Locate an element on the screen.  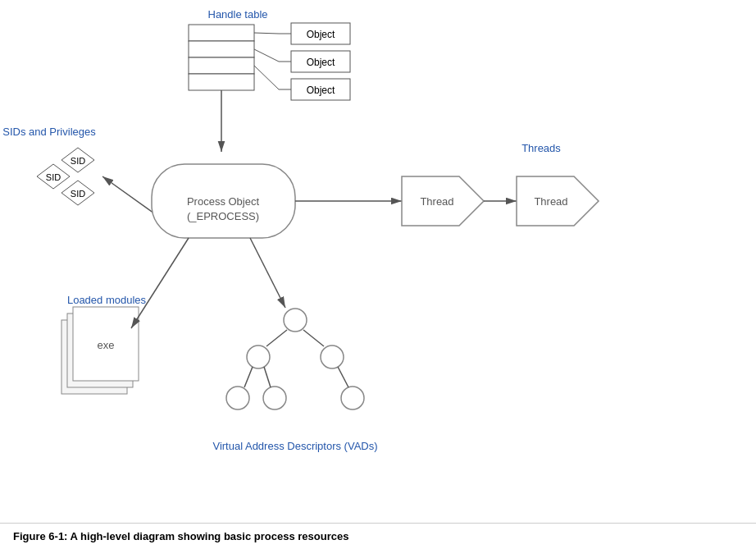
threads-label: Threads is located at coordinates (541, 148).